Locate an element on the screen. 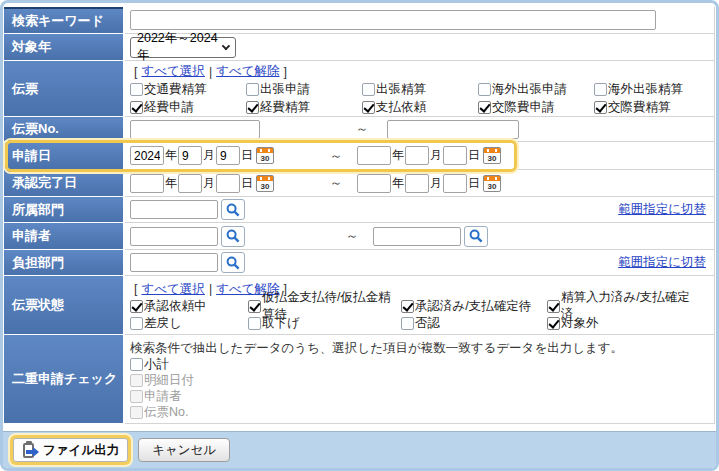 The width and height of the screenshot is (719, 471). checkbox-label: 対象外 is located at coordinates (580, 324).